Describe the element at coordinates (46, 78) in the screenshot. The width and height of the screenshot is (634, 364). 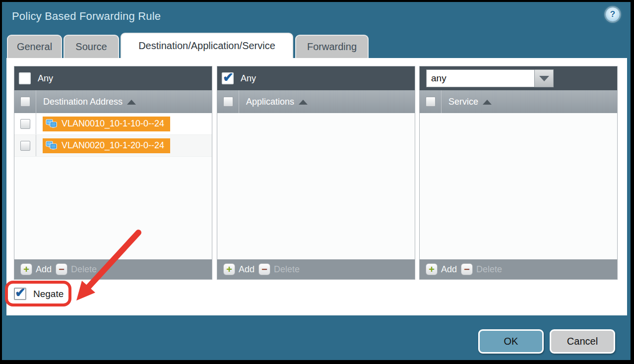
I see `destination-any-label: Any` at that location.